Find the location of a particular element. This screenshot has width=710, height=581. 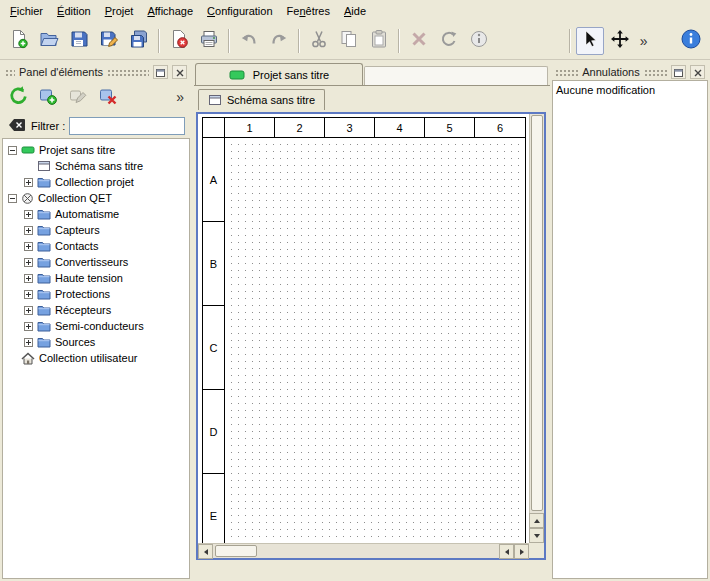

scroll-up-button is located at coordinates (536, 520).